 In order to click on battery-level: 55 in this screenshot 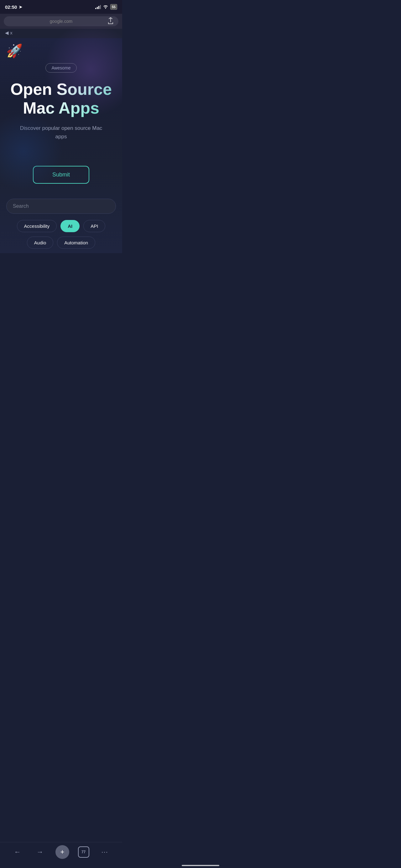, I will do `click(114, 7)`.